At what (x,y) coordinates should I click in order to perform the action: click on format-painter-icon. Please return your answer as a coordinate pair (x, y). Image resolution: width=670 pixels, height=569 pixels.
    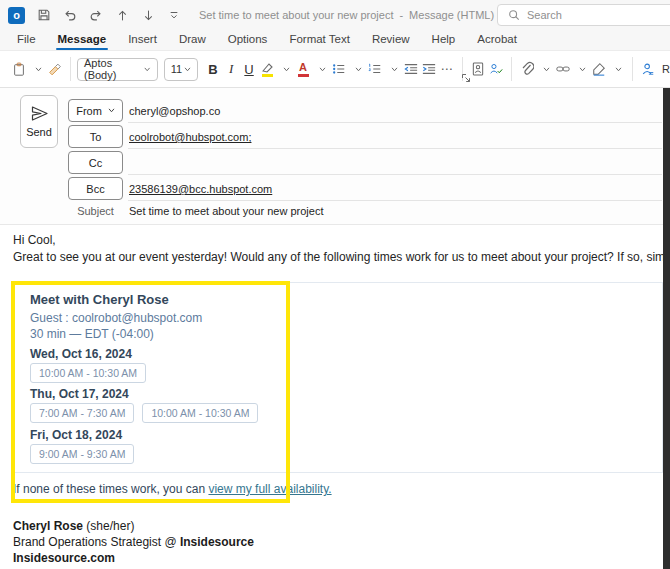
    Looking at the image, I should click on (55, 69).